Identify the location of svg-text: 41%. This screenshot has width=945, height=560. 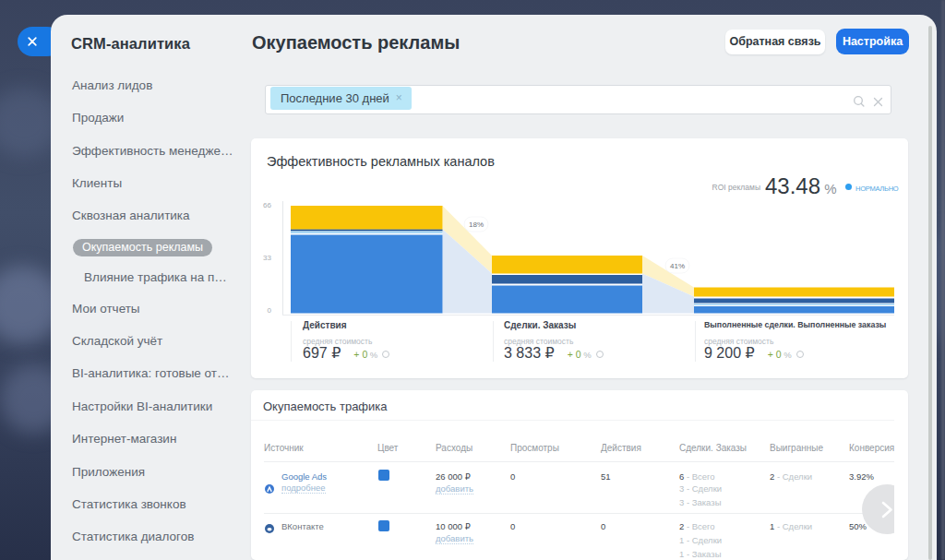
(677, 266).